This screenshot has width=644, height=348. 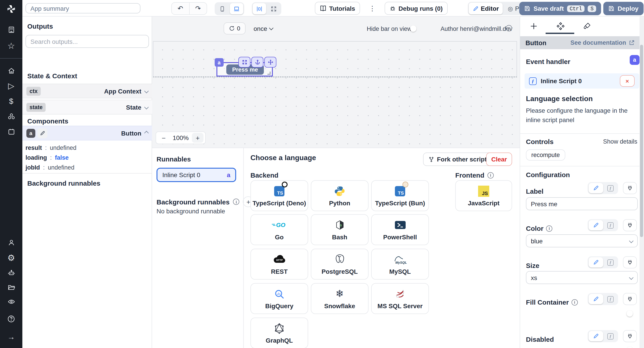 I want to click on user-icon, so click(x=11, y=242).